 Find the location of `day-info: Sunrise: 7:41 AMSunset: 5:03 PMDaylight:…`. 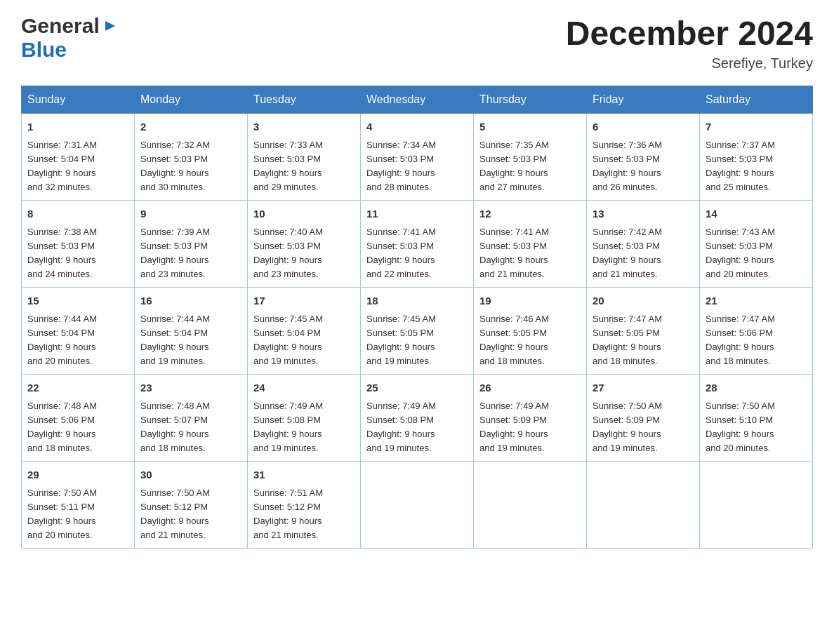

day-info: Sunrise: 7:41 AMSunset: 5:03 PMDaylight:… is located at coordinates (417, 254).